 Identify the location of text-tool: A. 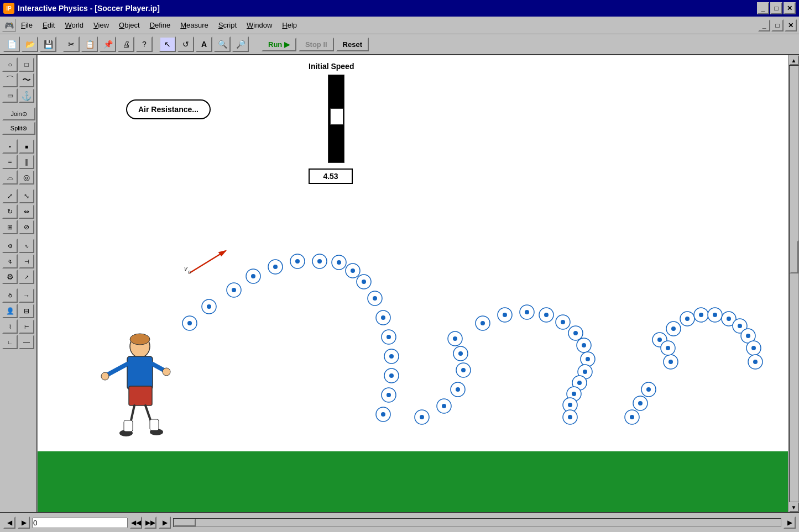
(204, 44).